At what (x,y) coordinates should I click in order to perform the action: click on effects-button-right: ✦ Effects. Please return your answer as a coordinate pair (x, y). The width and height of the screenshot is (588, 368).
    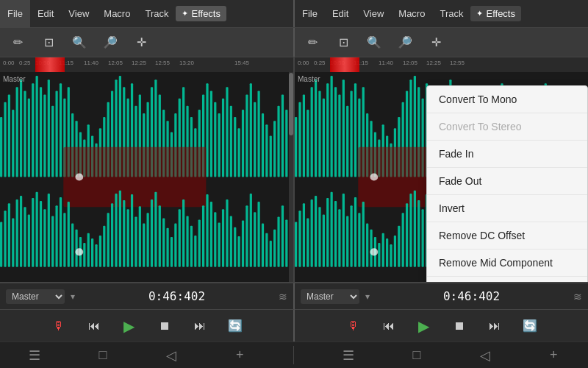
    Looking at the image, I should click on (495, 13).